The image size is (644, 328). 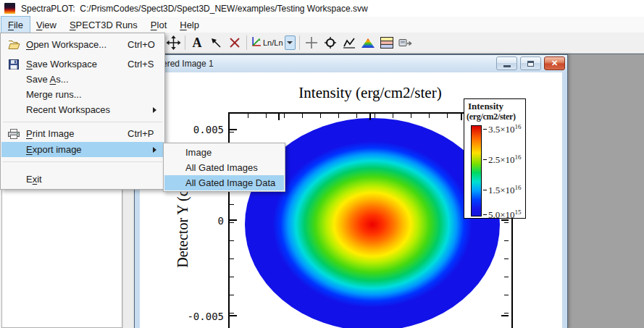 I want to click on menu-help: Help, so click(x=190, y=25).